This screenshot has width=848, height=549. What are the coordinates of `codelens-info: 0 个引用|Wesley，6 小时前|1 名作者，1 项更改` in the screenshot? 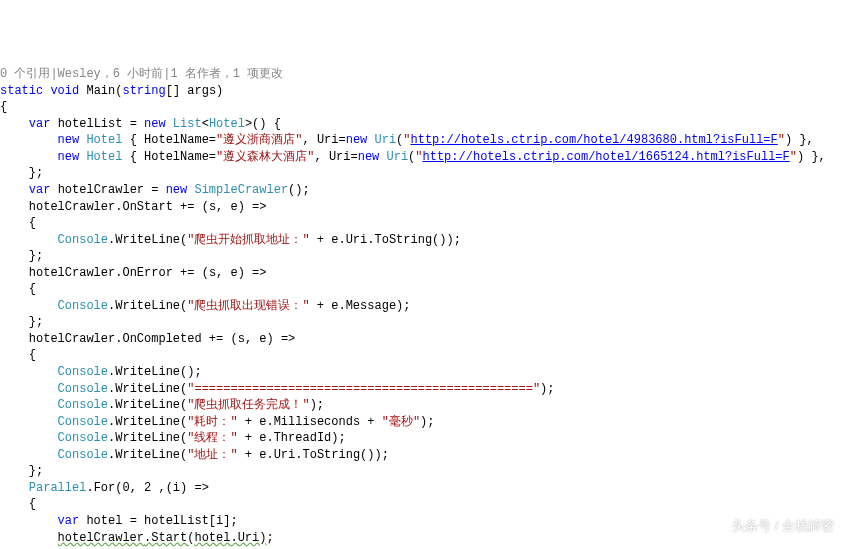 It's located at (142, 74).